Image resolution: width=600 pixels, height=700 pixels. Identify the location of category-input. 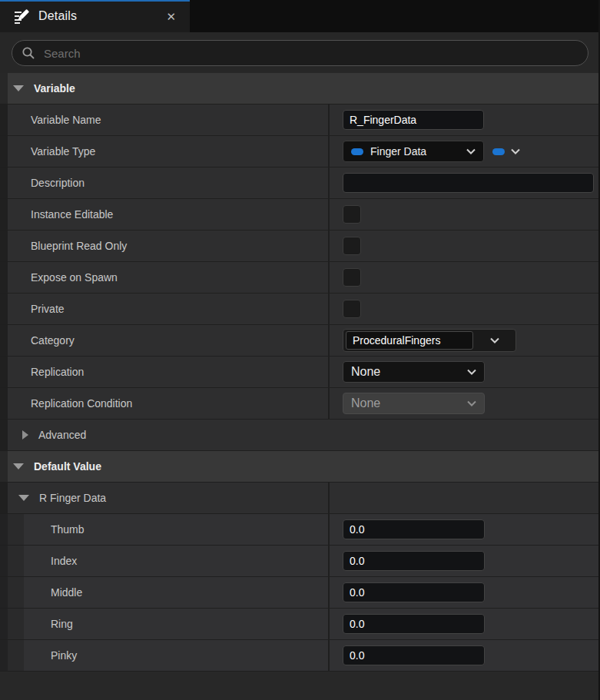
(409, 340).